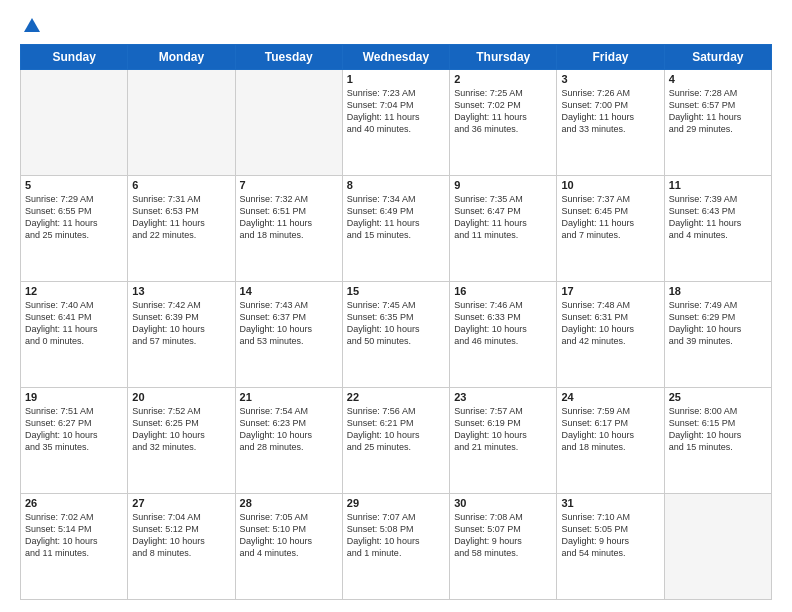 The width and height of the screenshot is (792, 612). I want to click on col-friday: Friday, so click(610, 58).